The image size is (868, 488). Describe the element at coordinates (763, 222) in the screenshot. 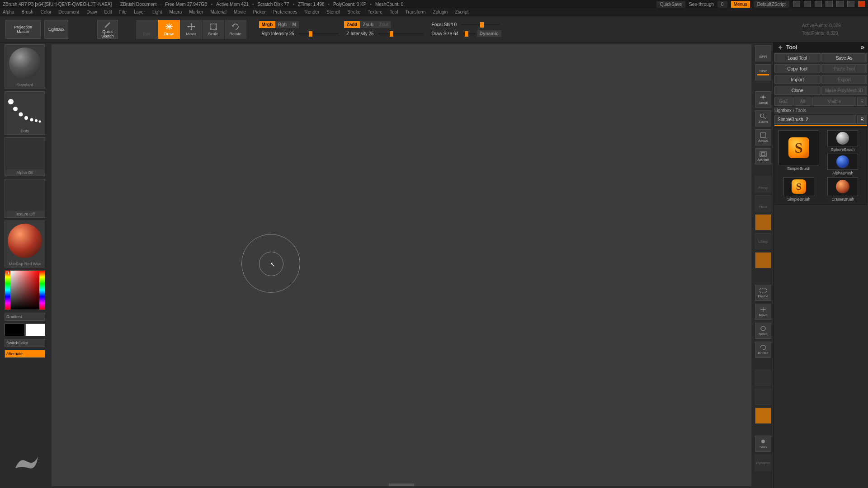

I see `local-button` at that location.